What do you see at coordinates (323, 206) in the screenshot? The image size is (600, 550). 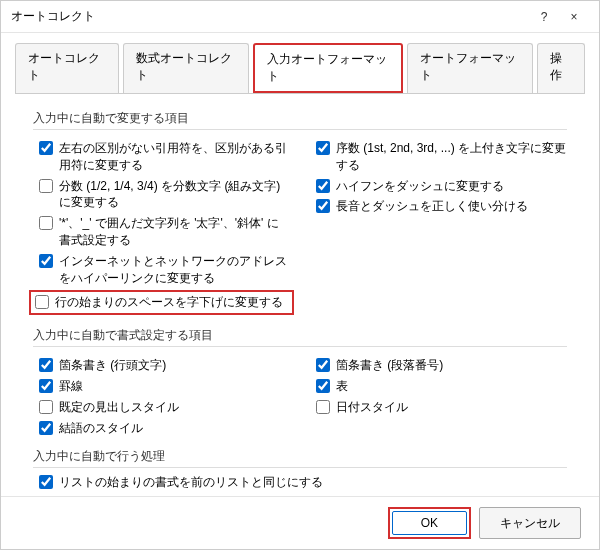 I see `checkbox-dash` at bounding box center [323, 206].